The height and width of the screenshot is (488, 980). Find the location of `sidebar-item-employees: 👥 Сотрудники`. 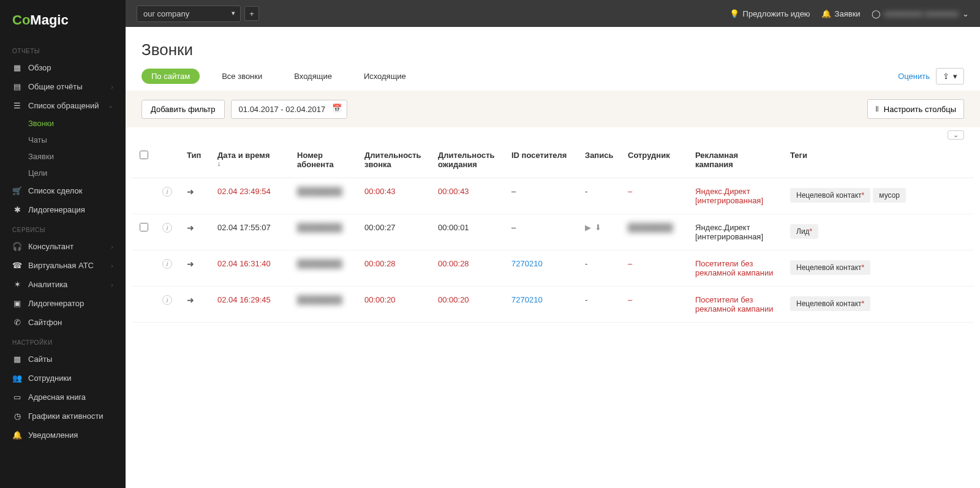

sidebar-item-employees: 👥 Сотрудники is located at coordinates (62, 378).